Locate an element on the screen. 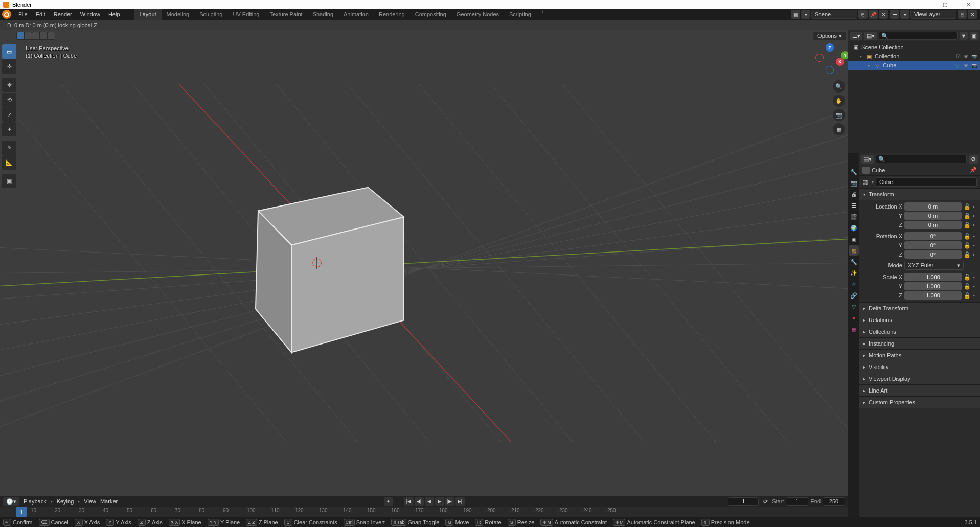 This screenshot has height=527, width=980. panel-collections-header: ▸Collections is located at coordinates (920, 332).